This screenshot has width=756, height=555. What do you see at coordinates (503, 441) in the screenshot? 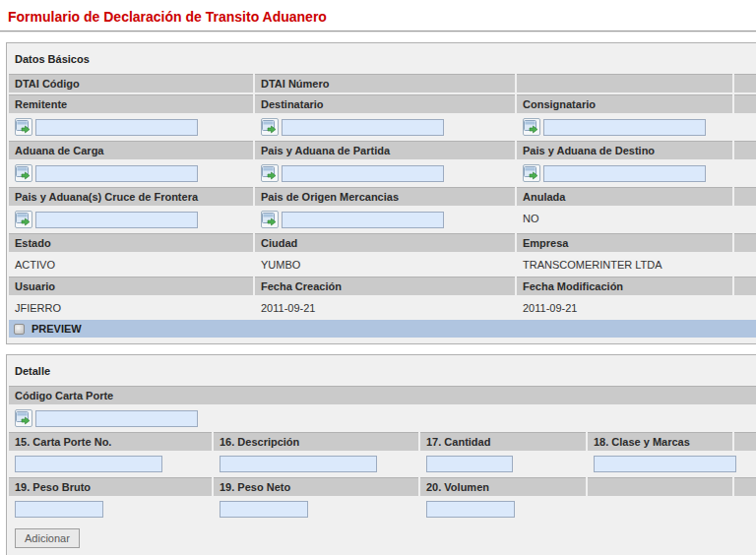
I see `label-cantidad: 17. Cantidad` at bounding box center [503, 441].